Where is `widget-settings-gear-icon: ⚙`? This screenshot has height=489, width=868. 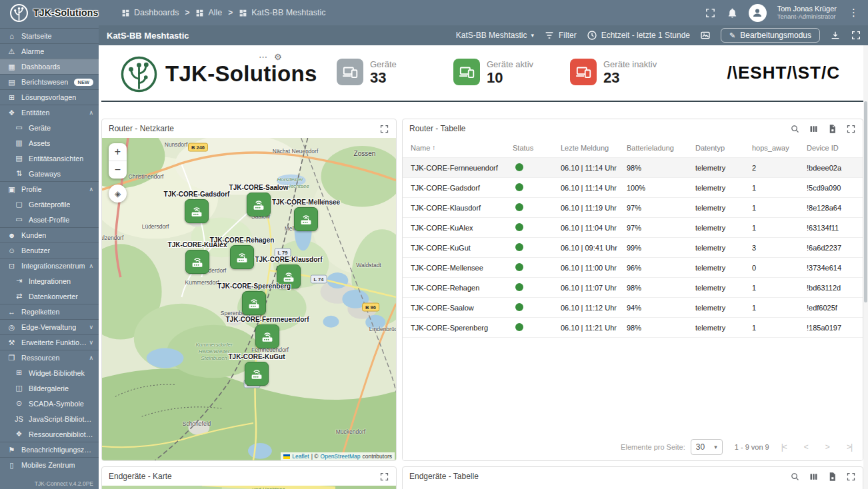 widget-settings-gear-icon: ⚙ is located at coordinates (278, 57).